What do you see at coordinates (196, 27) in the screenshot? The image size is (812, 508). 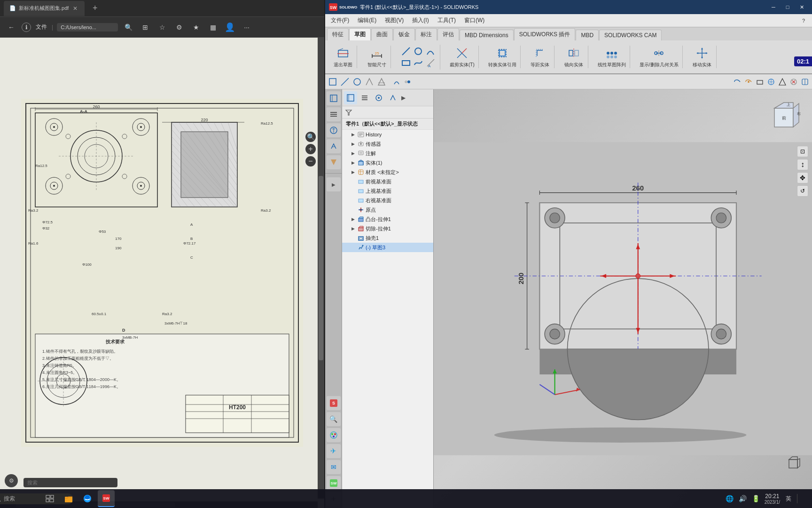 I see `favorites-button: ★` at bounding box center [196, 27].